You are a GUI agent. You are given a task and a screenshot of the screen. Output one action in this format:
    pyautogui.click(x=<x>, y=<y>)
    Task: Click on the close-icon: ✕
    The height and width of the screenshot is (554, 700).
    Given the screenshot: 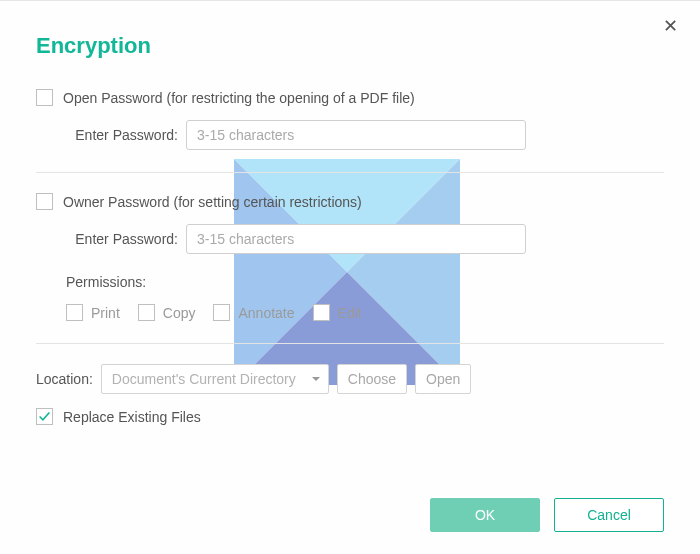 What is the action you would take?
    pyautogui.click(x=670, y=26)
    